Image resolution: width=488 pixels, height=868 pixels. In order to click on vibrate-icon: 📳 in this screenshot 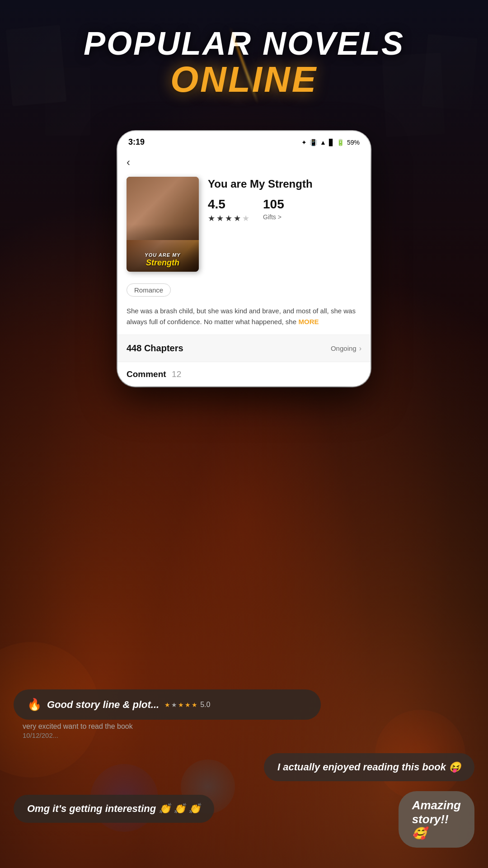, I will do `click(314, 142)`.